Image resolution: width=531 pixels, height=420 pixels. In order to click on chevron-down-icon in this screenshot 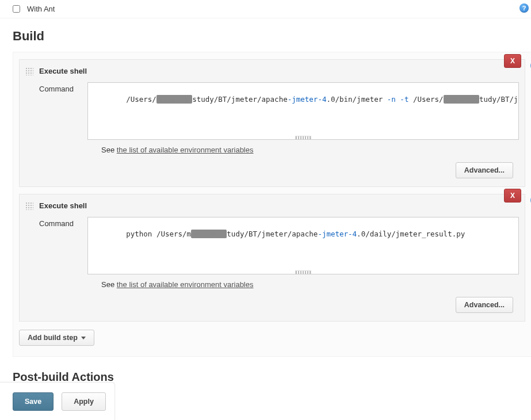, I will do `click(83, 338)`.